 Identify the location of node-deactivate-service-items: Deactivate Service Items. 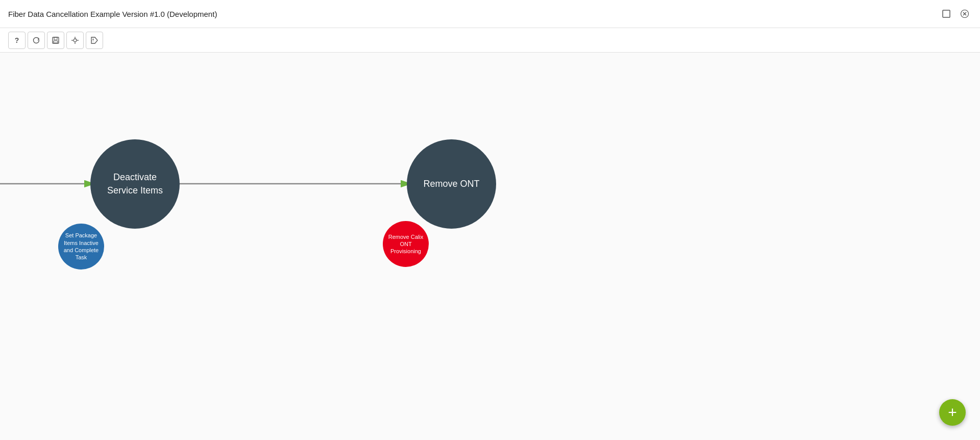
(135, 184).